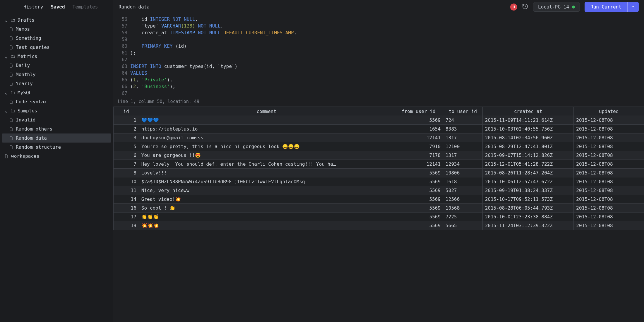 Image resolution: width=644 pixels, height=322 pixels. Describe the element at coordinates (463, 112) in the screenshot. I see `column-header: to_user_id` at that location.